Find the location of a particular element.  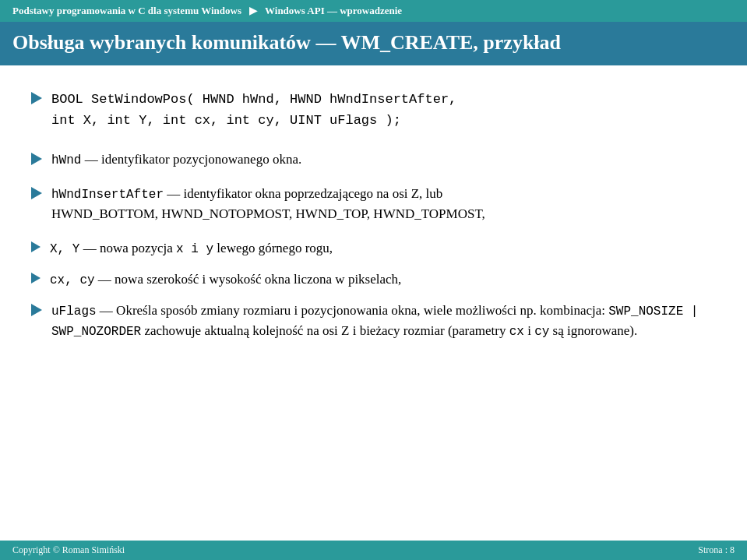

breadcrumb-right: Windows API — wprowadzenie is located at coordinates (333, 11).